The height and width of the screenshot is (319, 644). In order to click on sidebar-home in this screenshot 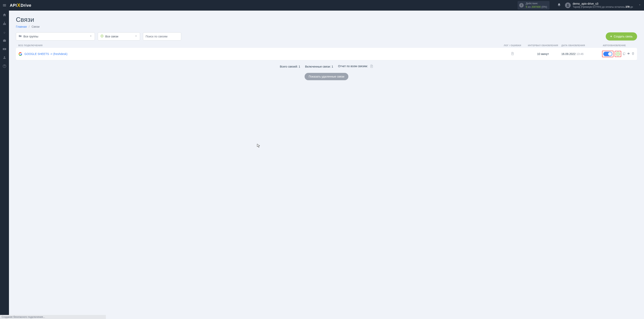, I will do `click(4, 15)`.